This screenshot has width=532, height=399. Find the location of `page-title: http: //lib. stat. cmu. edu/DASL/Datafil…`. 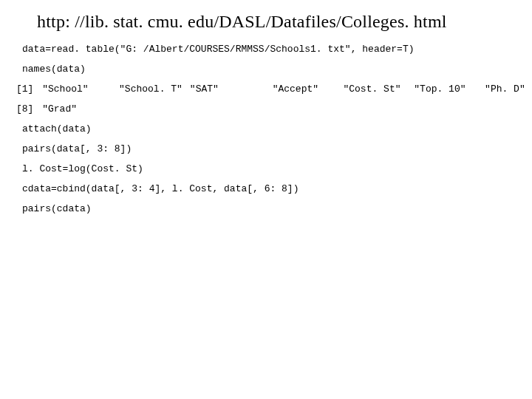

page-title: http: //lib. stat. cmu. edu/DASL/Datafil… is located at coordinates (242, 22).